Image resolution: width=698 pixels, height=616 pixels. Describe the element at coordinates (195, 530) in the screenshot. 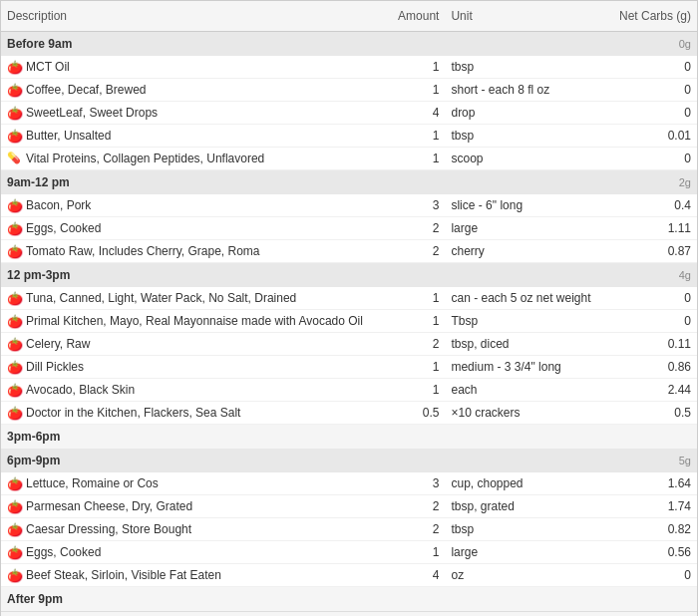

I see `food-desc: 🍅 Caesar Dressing, Store Bought` at that location.